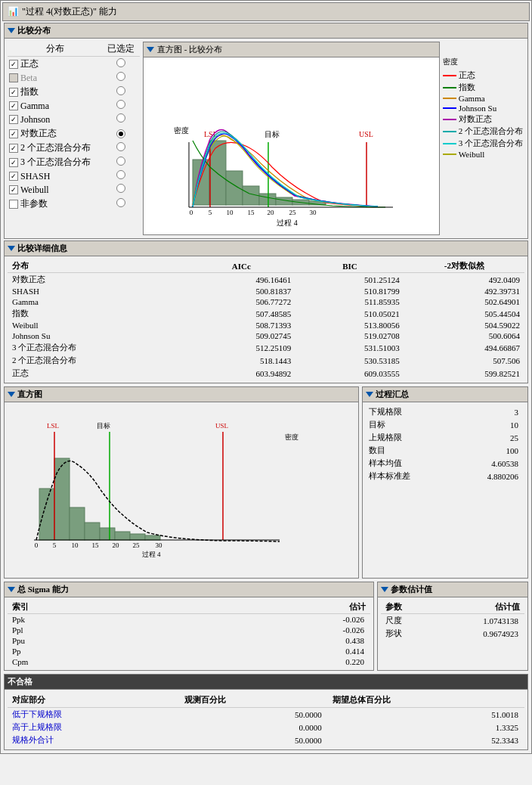 Image resolution: width=532 pixels, height=785 pixels. What do you see at coordinates (35, 177) in the screenshot?
I see `dist-label: SHASH` at bounding box center [35, 177].